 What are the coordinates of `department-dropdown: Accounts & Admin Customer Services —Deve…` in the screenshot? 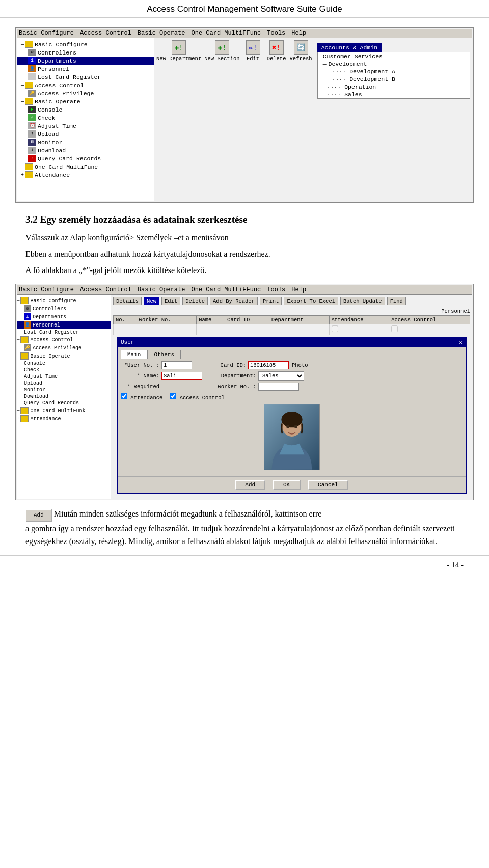 It's located at (394, 71).